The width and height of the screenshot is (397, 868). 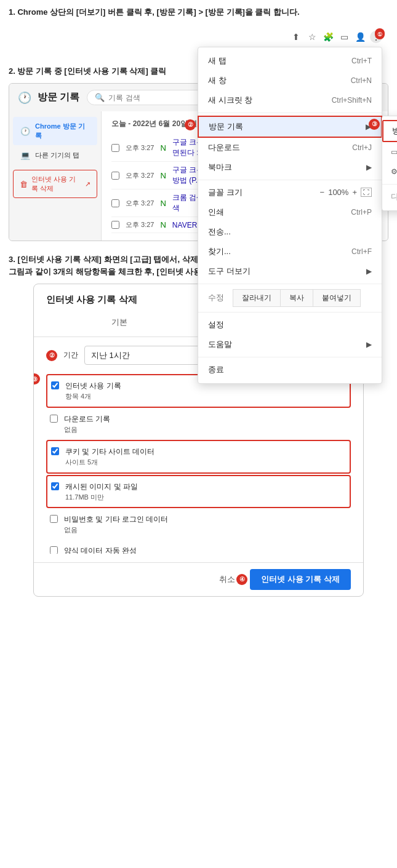 I want to click on history-icon: 🕐, so click(x=25, y=98).